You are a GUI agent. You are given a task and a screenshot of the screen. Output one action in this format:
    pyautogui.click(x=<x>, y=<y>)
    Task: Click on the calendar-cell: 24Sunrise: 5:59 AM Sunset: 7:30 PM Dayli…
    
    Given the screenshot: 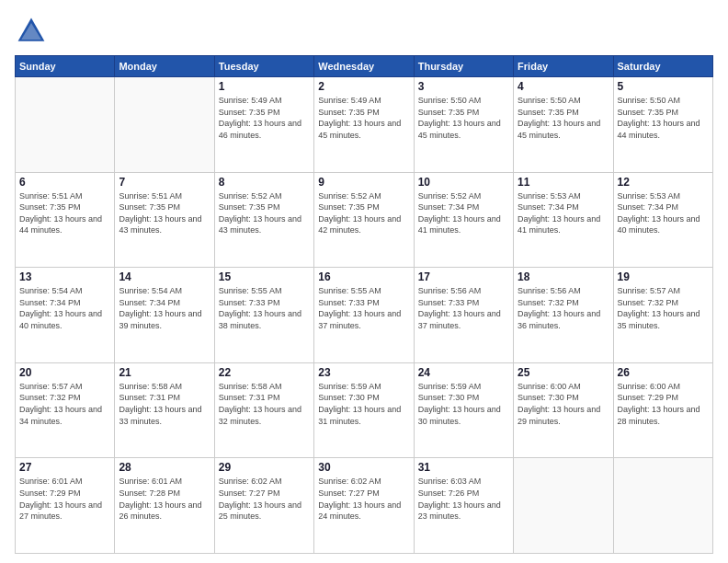 What is the action you would take?
    pyautogui.click(x=463, y=410)
    